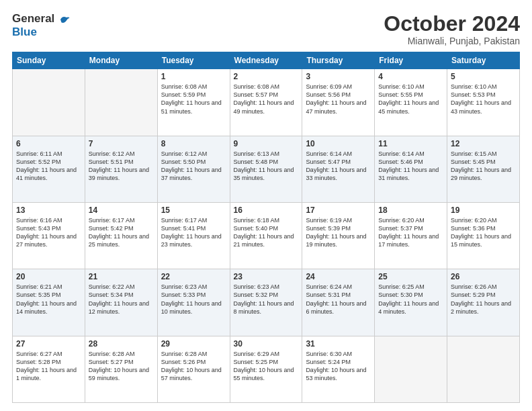 Image resolution: width=532 pixels, height=411 pixels. I want to click on day-info: Sunrise: 6:20 AMSunset: 5:37 PMDaylight:…, so click(411, 232).